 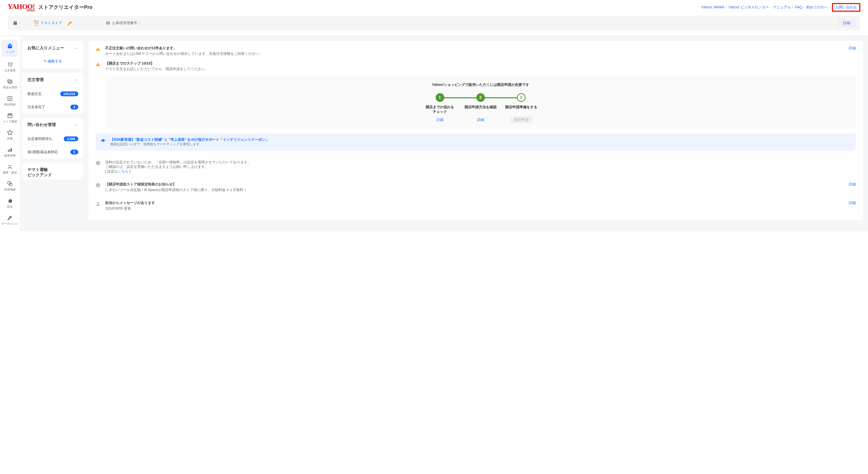 What do you see at coordinates (852, 185) in the screenshot?
I see `bspace-detail-link: 詳細` at bounding box center [852, 185].